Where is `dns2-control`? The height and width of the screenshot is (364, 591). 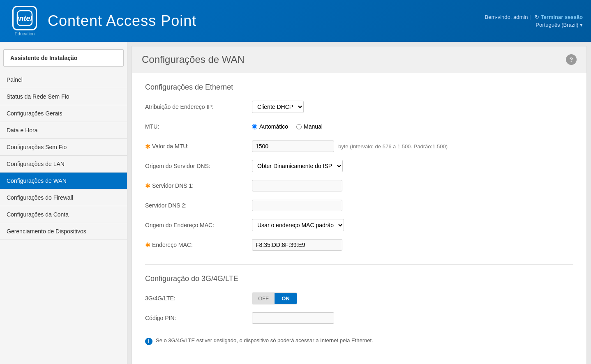
dns2-control is located at coordinates (297, 205).